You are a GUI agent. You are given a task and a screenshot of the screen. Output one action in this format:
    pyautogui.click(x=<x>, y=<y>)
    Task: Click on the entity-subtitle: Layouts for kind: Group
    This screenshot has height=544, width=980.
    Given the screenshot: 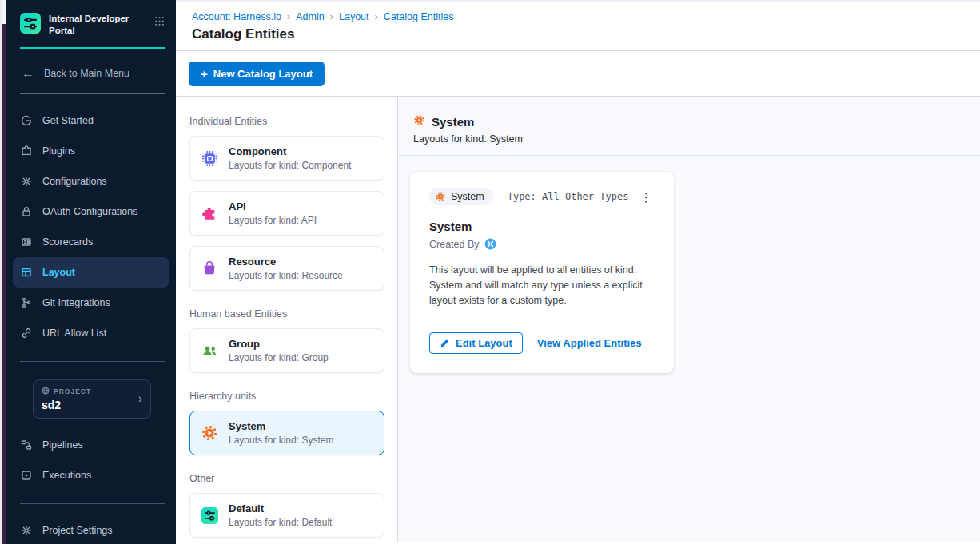 What is the action you would take?
    pyautogui.click(x=278, y=358)
    